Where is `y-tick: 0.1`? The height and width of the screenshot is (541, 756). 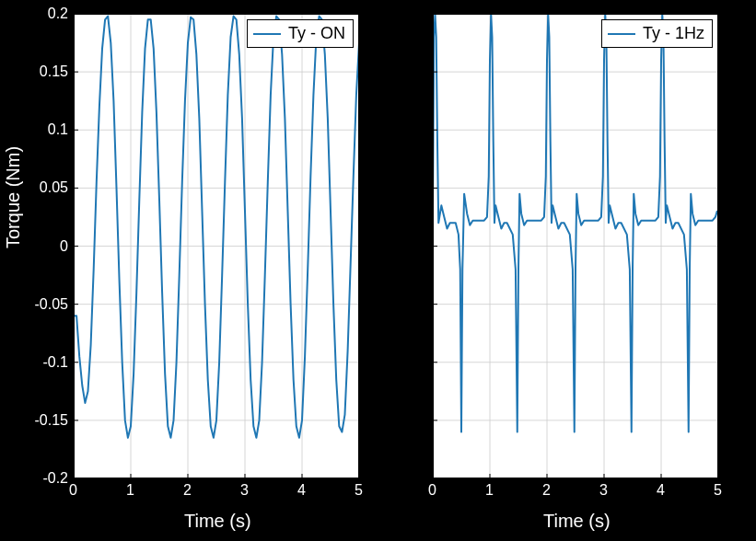
y-tick: 0.1 is located at coordinates (45, 130).